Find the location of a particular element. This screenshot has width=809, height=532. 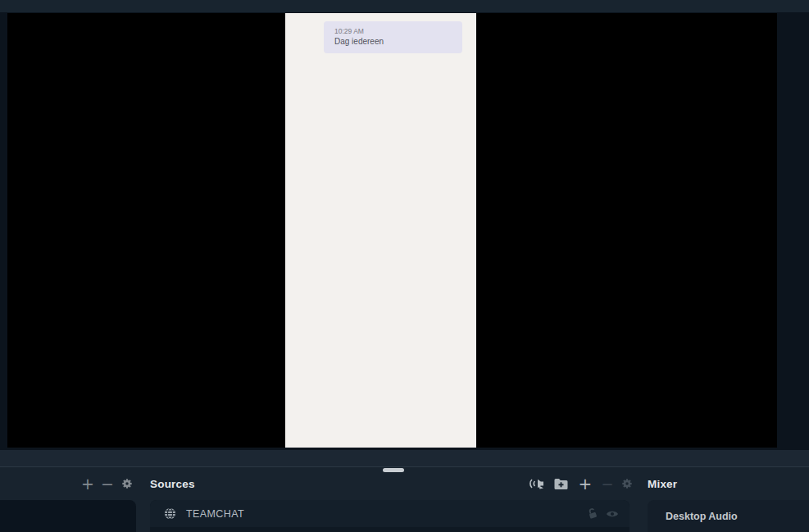

sources-list-panel: TEAMCHAT is located at coordinates (390, 516).